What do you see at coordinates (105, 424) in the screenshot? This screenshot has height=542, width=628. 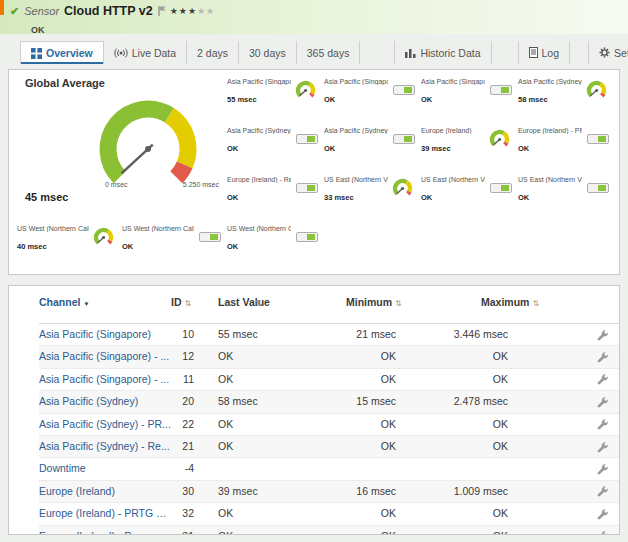 I see `cell-channel: Asia Pacific (Sydney) - PR...` at bounding box center [105, 424].